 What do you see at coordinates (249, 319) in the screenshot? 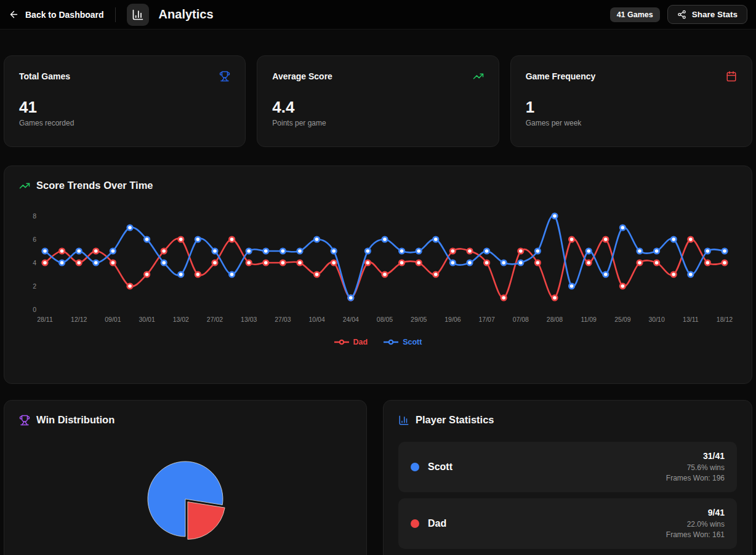
I see `svg-text: 13/03` at bounding box center [249, 319].